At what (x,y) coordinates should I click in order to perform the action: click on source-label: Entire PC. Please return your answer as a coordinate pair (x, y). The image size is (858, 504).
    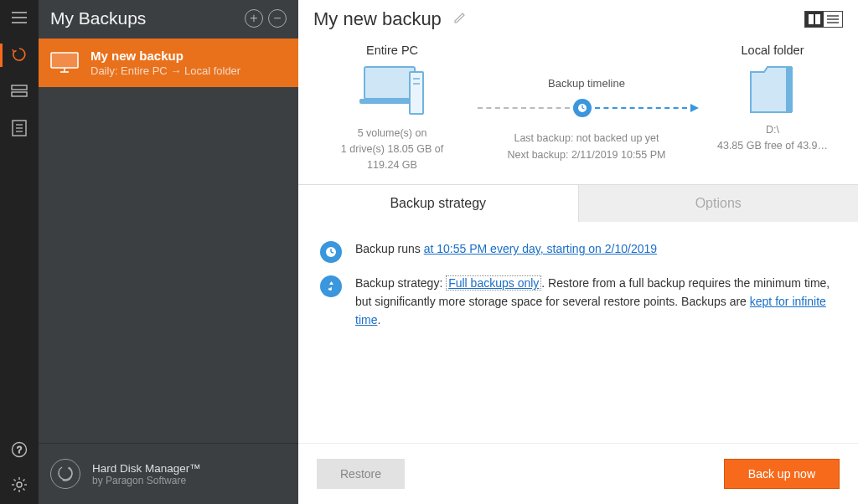
    Looking at the image, I should click on (392, 50).